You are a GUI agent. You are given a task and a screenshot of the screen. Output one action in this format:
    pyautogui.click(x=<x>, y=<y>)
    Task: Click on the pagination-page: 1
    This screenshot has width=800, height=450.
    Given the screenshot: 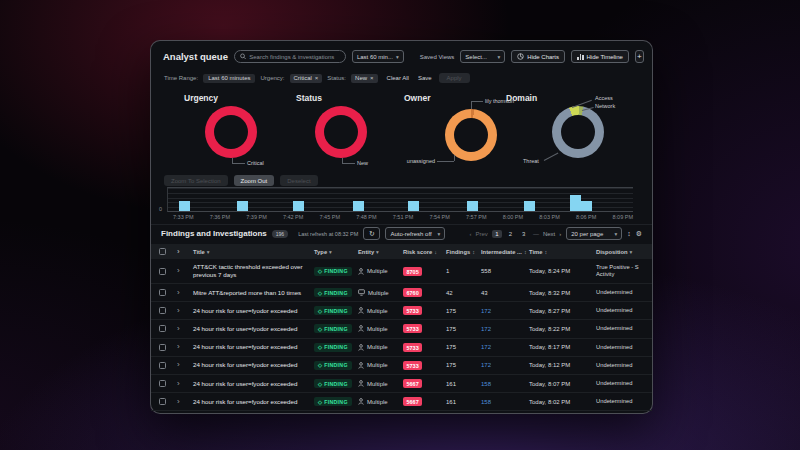 What is the action you would take?
    pyautogui.click(x=497, y=234)
    